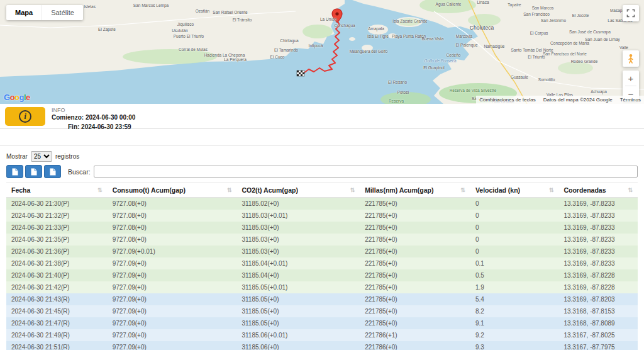  Describe the element at coordinates (322, 276) in the screenshot. I see `table-row: 2024-06-30 21:40(P)9727.09(+0)31185.04(+…` at that location.